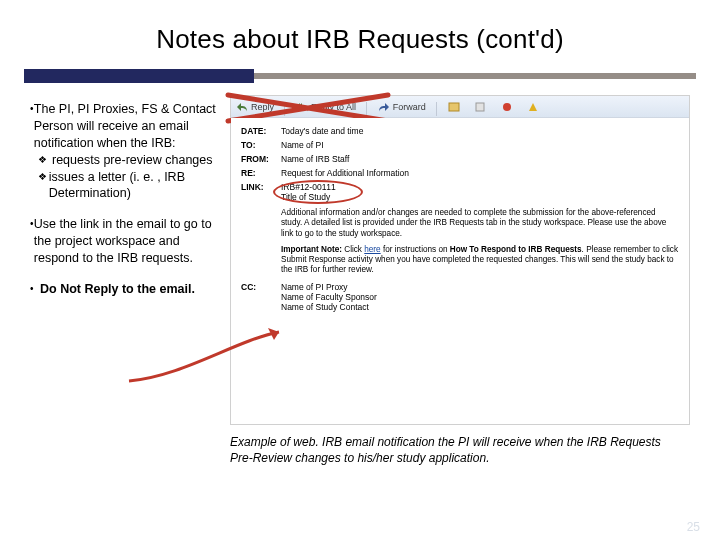  I want to click on divider-bar, so click(360, 76).